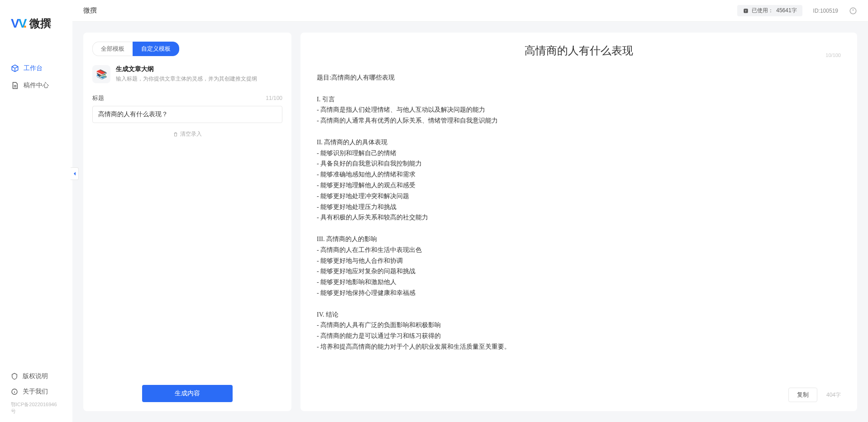 The width and height of the screenshot is (868, 422). Describe the element at coordinates (75, 174) in the screenshot. I see `sidebar-collapse-handle` at that location.